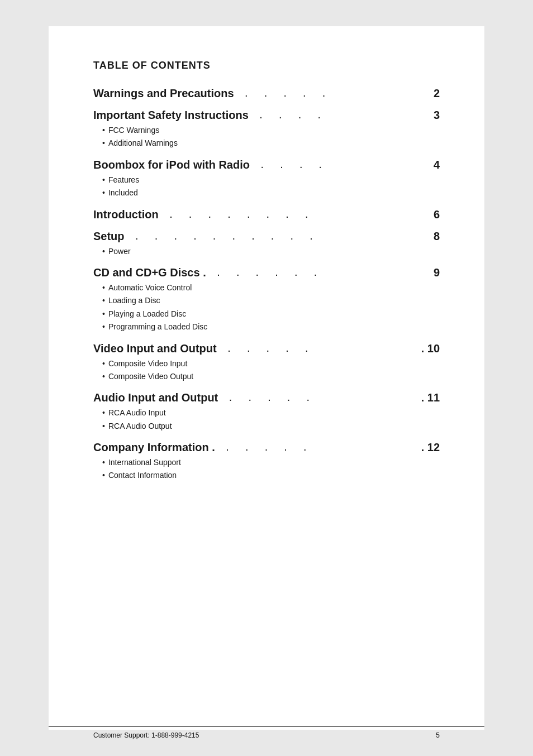 This screenshot has height=756, width=533. I want to click on toc-sub-list-cd: • Automatic Voice Control • Loading a Di…, so click(266, 307).